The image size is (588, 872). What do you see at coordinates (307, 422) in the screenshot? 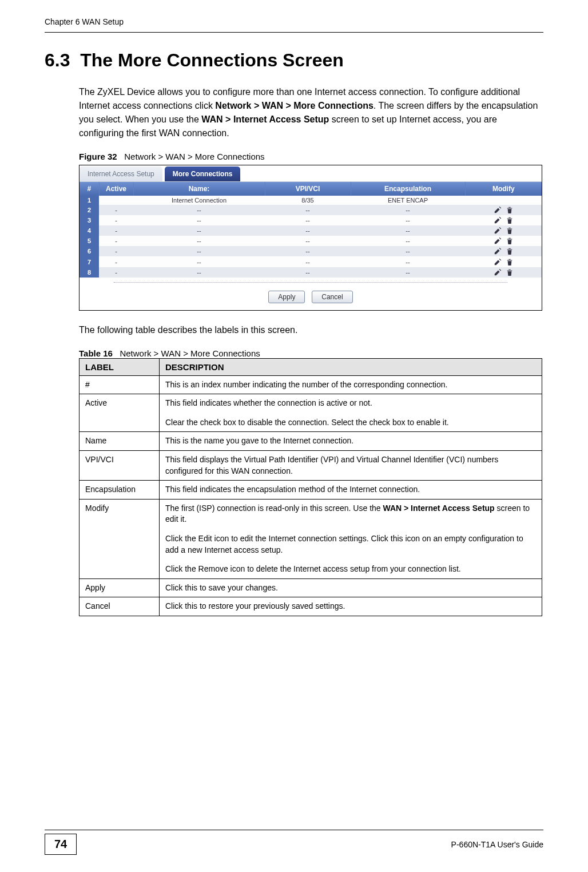
I see `text: Clear the check box to disable the conne…` at bounding box center [307, 422].